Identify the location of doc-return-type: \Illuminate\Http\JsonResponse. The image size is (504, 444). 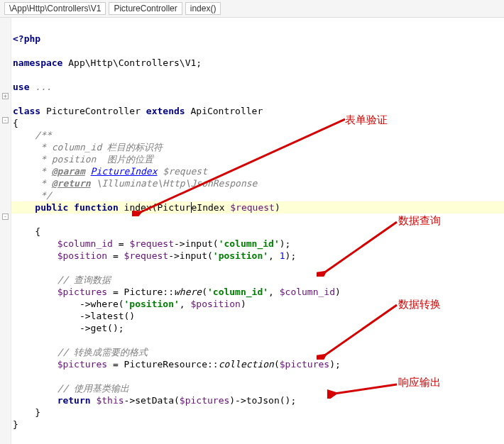
(176, 183).